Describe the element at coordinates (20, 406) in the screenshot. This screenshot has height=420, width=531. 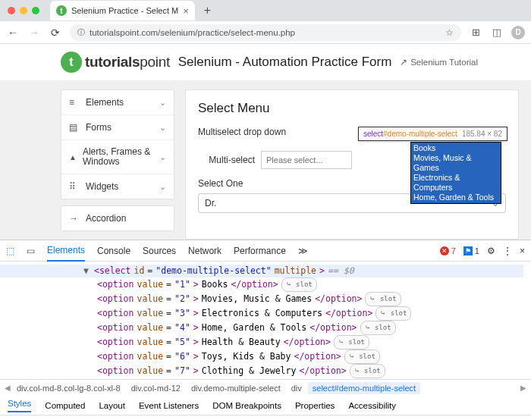
I see `tab-styles: Styles` at that location.